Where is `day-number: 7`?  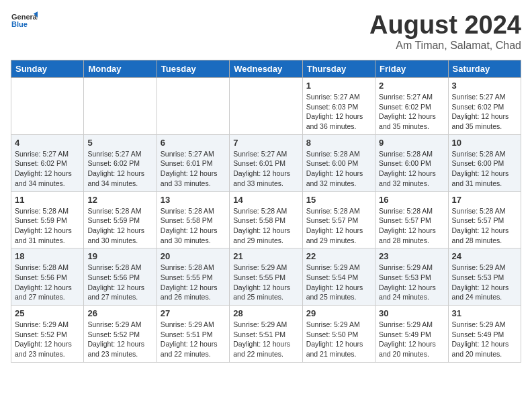 day-number: 7 is located at coordinates (266, 142).